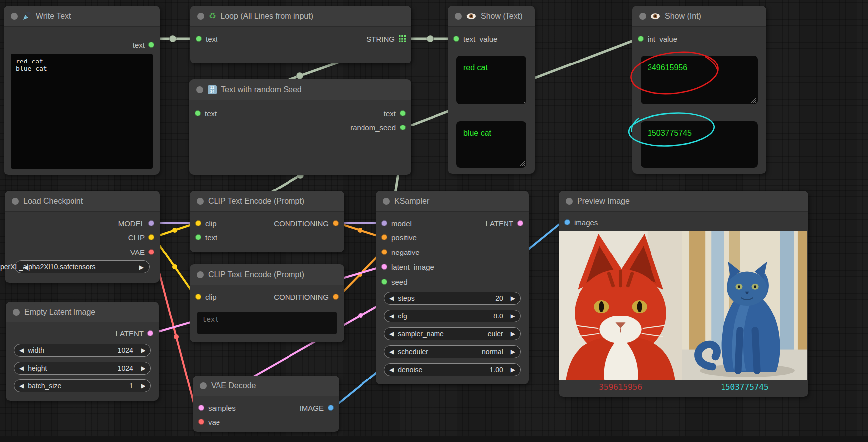 This screenshot has width=868, height=442. I want to click on prompt-text-area: text, so click(267, 323).